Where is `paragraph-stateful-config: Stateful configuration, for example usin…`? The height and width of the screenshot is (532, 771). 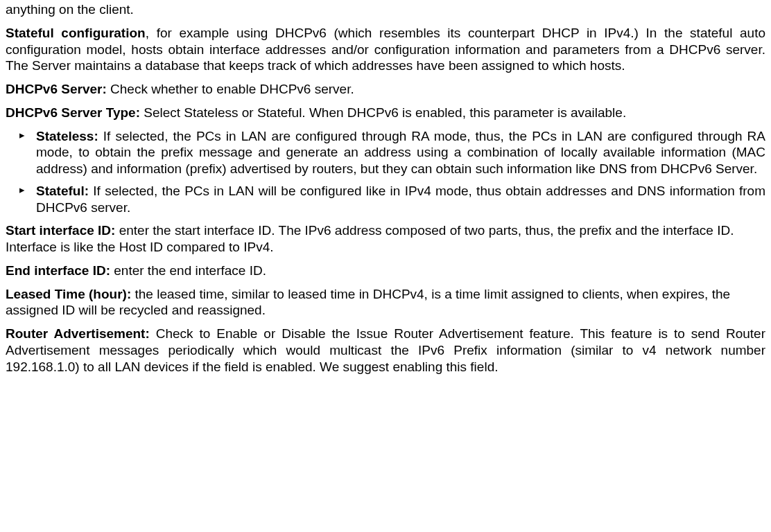
paragraph-stateful-config: Stateful configuration, for example usin… is located at coordinates (386, 50).